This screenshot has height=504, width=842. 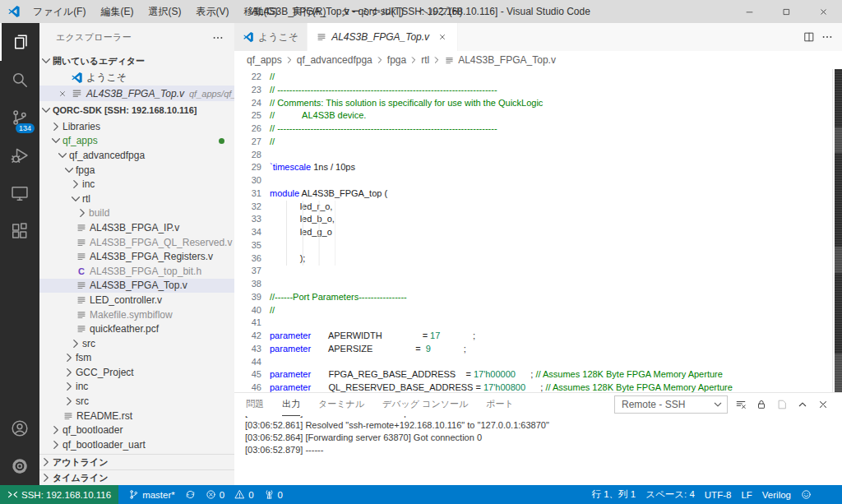 I want to click on tab-al4s3b-fpga-top: AL4S3B_FPGA_Top.v, so click(x=383, y=37).